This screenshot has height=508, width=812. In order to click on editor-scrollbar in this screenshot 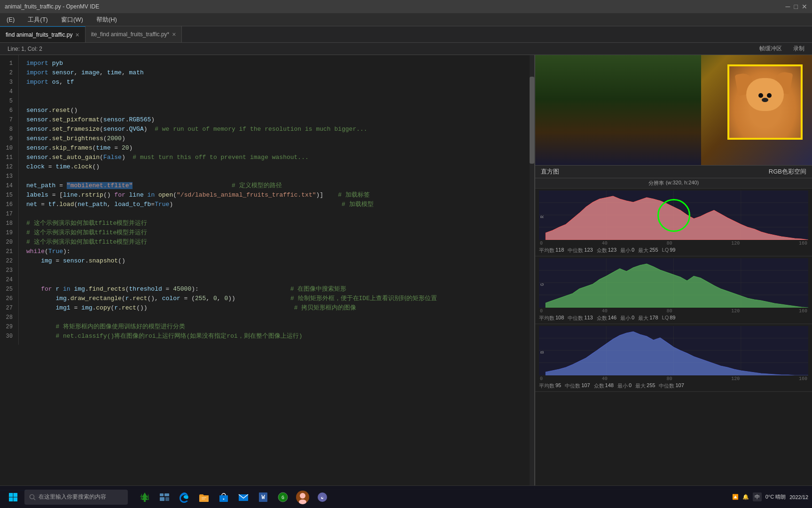, I will do `click(532, 272)`.